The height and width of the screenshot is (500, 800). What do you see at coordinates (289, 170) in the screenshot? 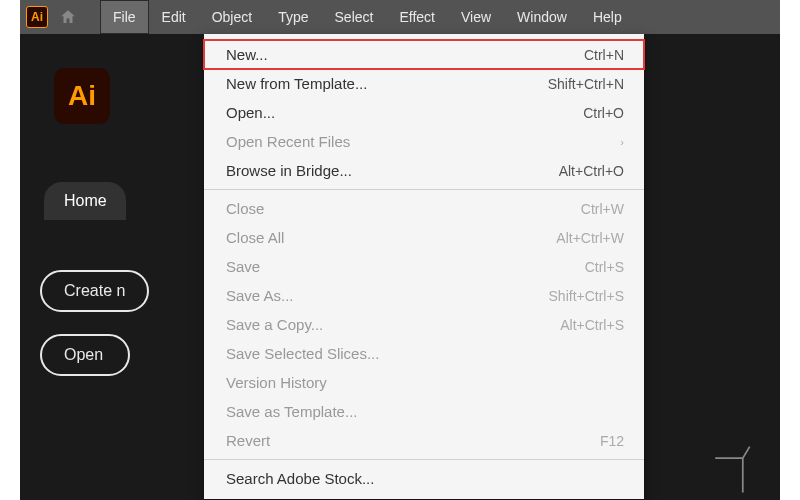
I see `menu-item-label: Browse in Bridge...` at bounding box center [289, 170].